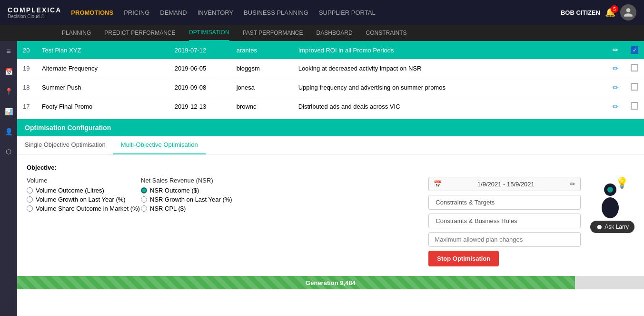 The width and height of the screenshot is (644, 316). I want to click on table-row: 19 Alternate Frequency 2019-06-05 bloggs…, so click(330, 69).